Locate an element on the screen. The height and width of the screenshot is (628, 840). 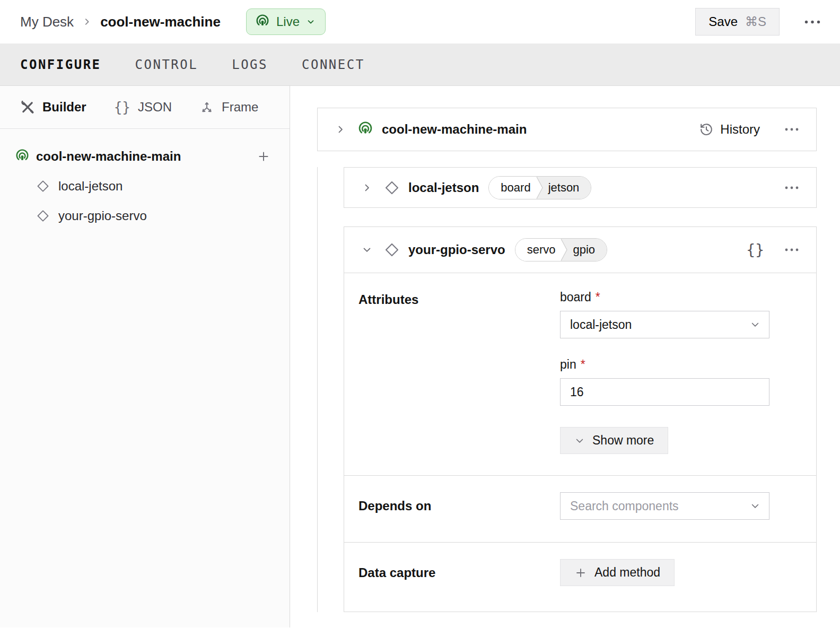
mode-tab-builder-label: Builder is located at coordinates (65, 107).